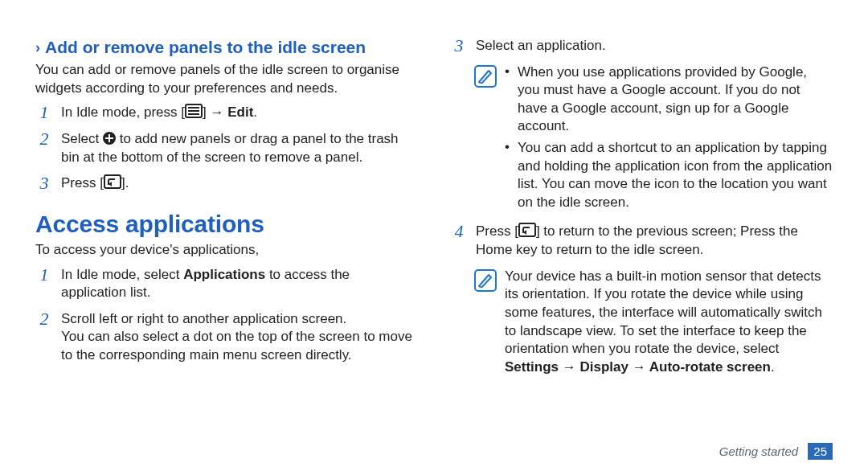 Image resolution: width=868 pixels, height=471 pixels. I want to click on step-item: 1 In Idle mode, press [] → Edit., so click(227, 113).